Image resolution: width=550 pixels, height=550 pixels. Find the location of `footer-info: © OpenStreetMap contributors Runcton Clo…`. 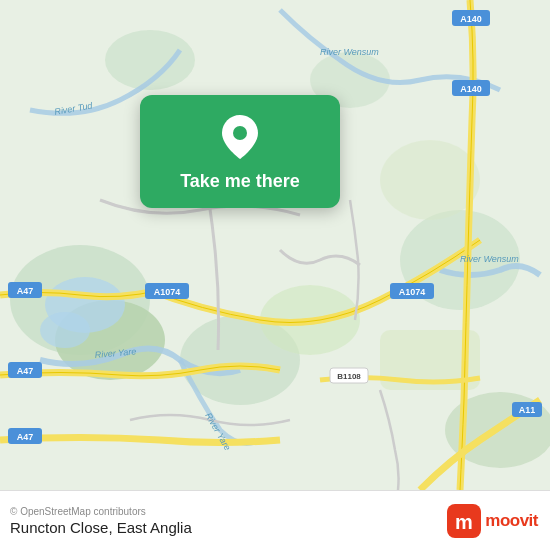

footer-info: © OpenStreetMap contributors Runcton Clo… is located at coordinates (101, 521).